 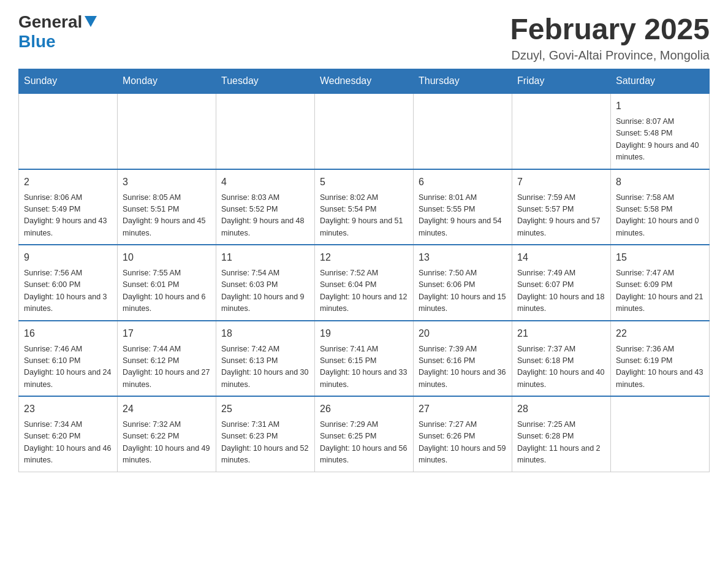 What do you see at coordinates (660, 334) in the screenshot?
I see `day-number: 22` at bounding box center [660, 334].